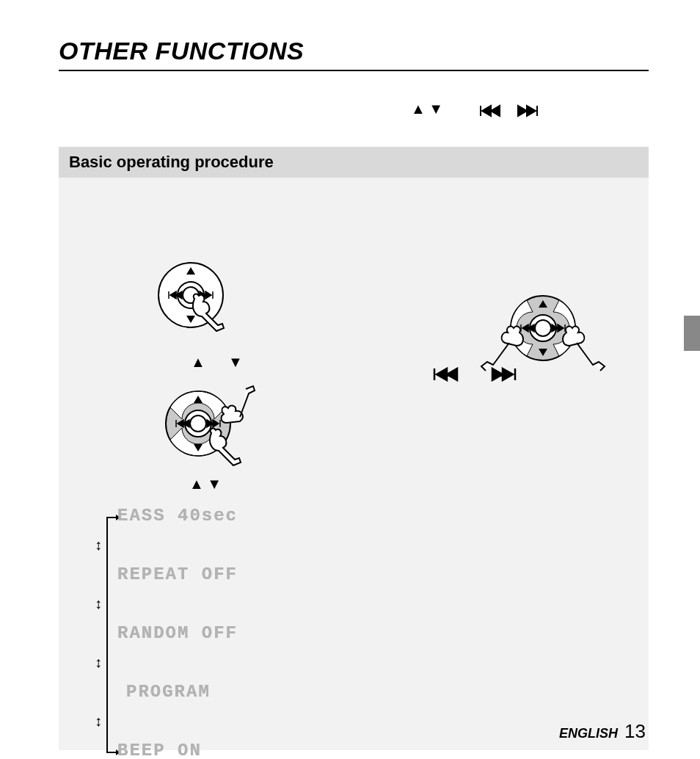 This screenshot has width=700, height=759. Describe the element at coordinates (588, 733) in the screenshot. I see `footer-language: ENGLISH` at that location.